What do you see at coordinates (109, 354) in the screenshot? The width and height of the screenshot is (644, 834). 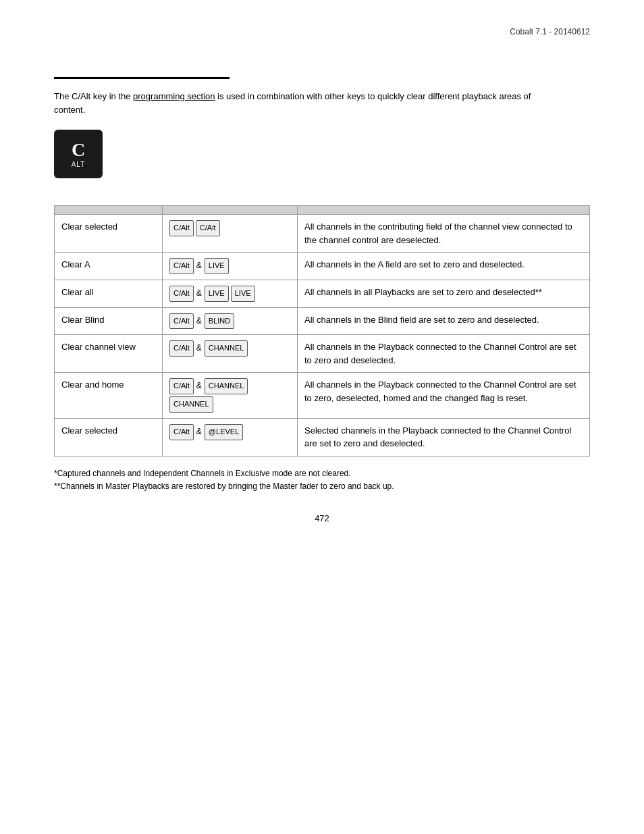 I see `action-cell: Clear channel view` at bounding box center [109, 354].